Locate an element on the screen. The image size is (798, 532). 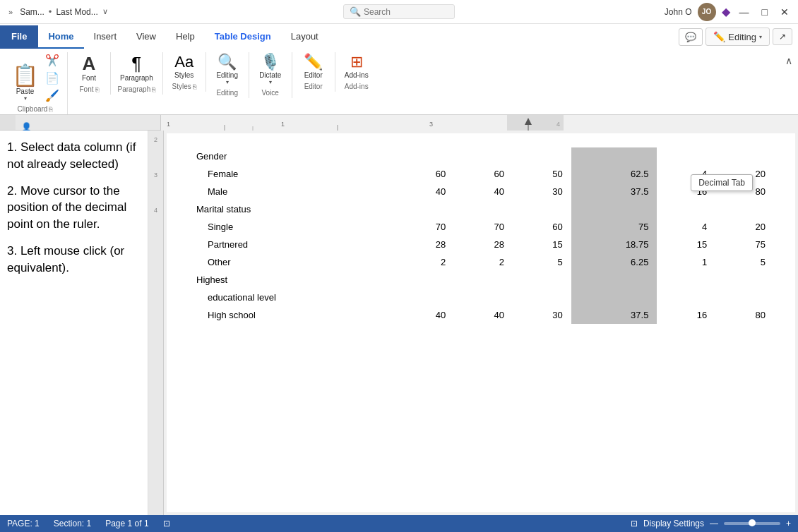
display-settings-label: Display Settings is located at coordinates (674, 524).